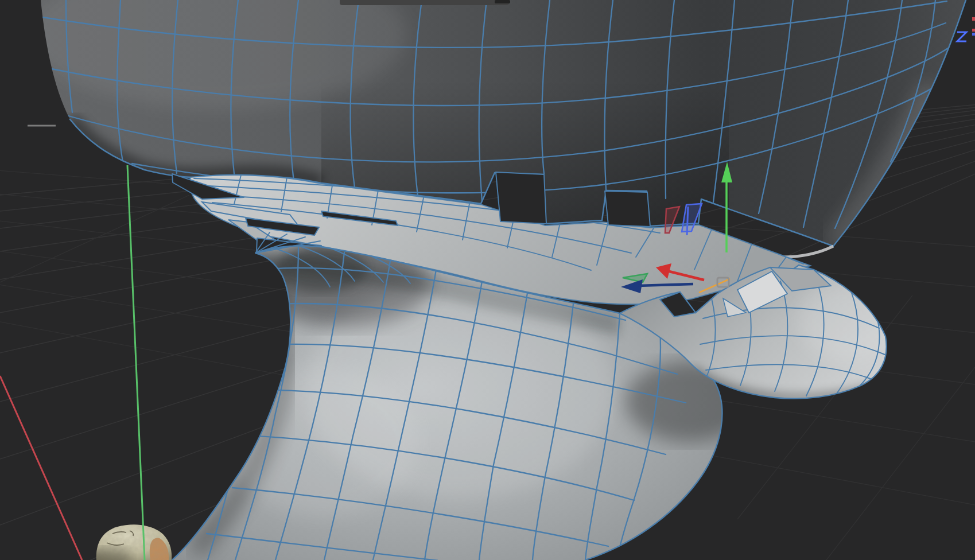  Describe the element at coordinates (503, 2) in the screenshot. I see `hud-bar-dark-chip` at that location.